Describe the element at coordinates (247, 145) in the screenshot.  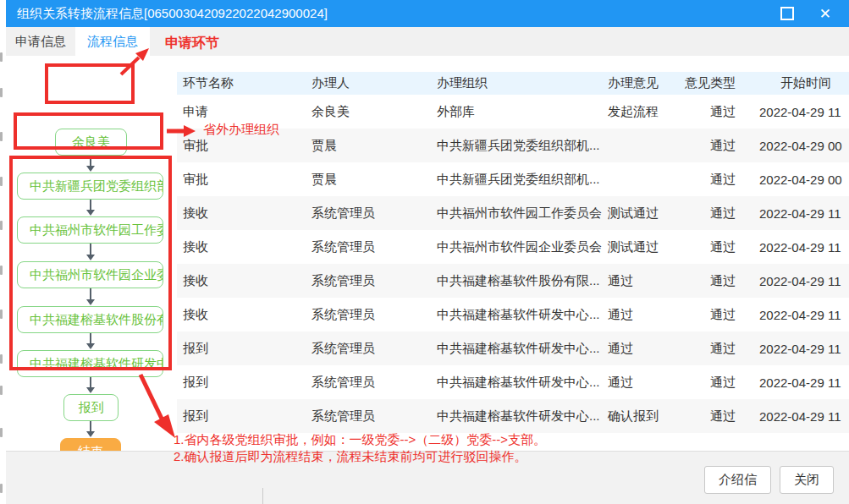
I see `table-cell: 审批` at that location.